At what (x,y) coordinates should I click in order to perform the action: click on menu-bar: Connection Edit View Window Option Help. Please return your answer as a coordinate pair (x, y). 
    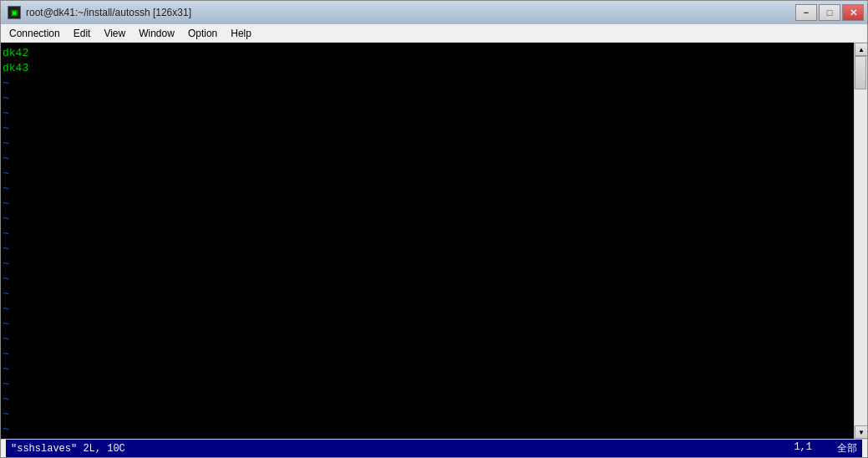
    Looking at the image, I should click on (434, 33).